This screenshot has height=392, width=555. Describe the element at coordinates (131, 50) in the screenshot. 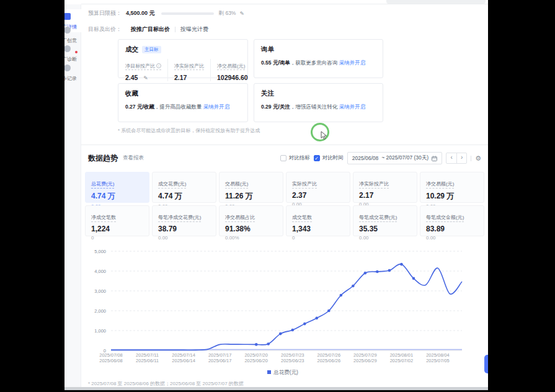

I see `goal-card-title: 成交` at that location.